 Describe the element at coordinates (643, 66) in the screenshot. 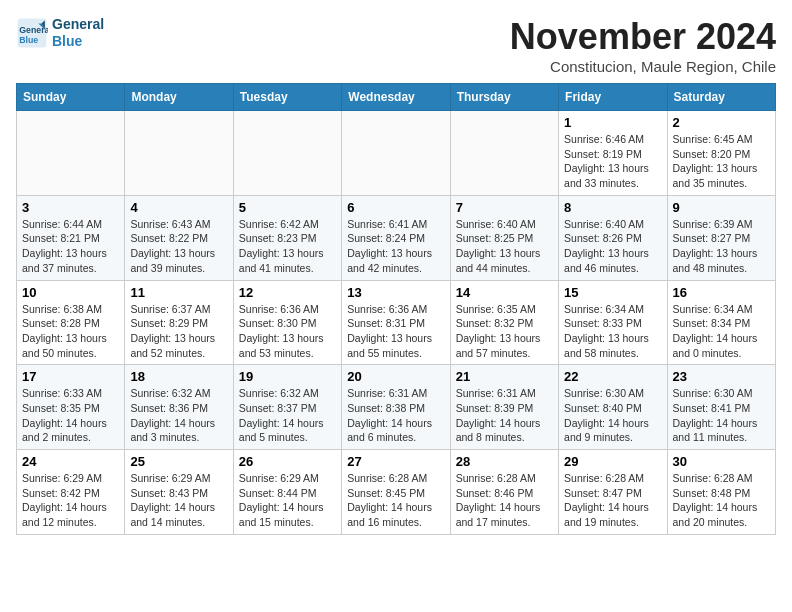

I see `location-title: Constitucion, Maule Region, Chile` at that location.